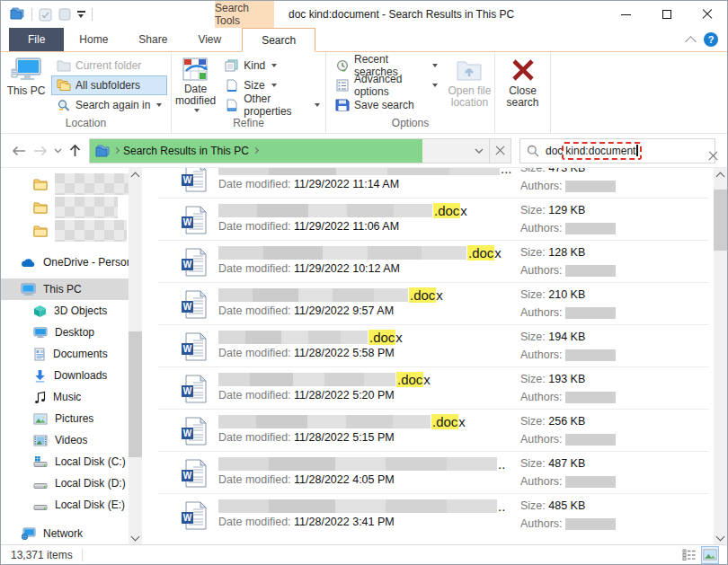 The width and height of the screenshot is (728, 565). Describe the element at coordinates (690, 41) in the screenshot. I see `collapse-ribbon-icon` at that location.